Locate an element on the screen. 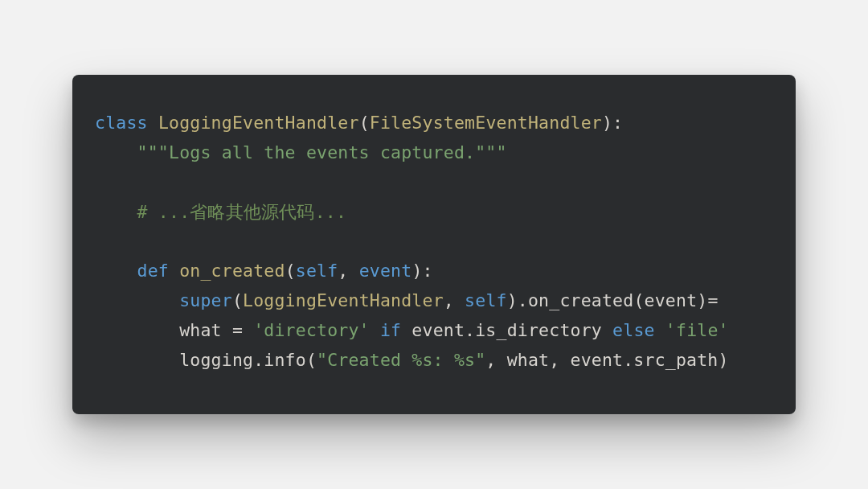  param-self-ref: self is located at coordinates (485, 301).